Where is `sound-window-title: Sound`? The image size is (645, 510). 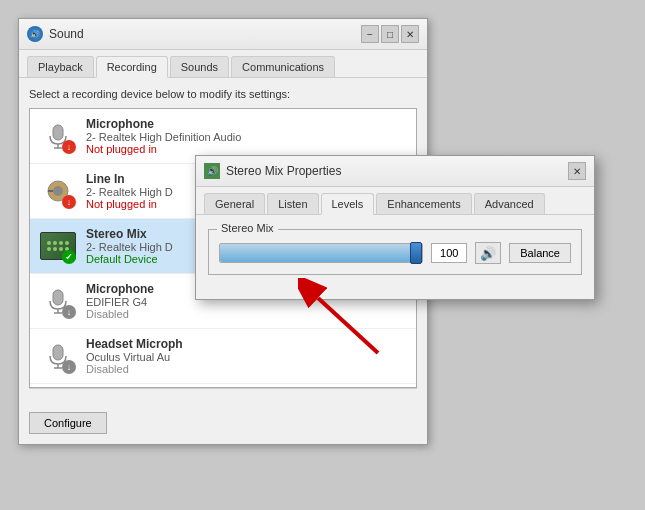 sound-window-title: Sound is located at coordinates (66, 34).